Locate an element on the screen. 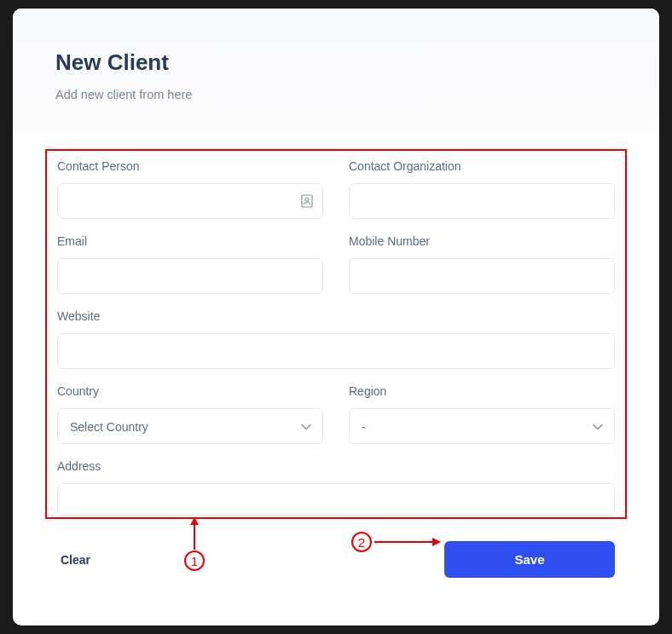 Image resolution: width=672 pixels, height=634 pixels. mobile-group: Mobile Number is located at coordinates (482, 264).